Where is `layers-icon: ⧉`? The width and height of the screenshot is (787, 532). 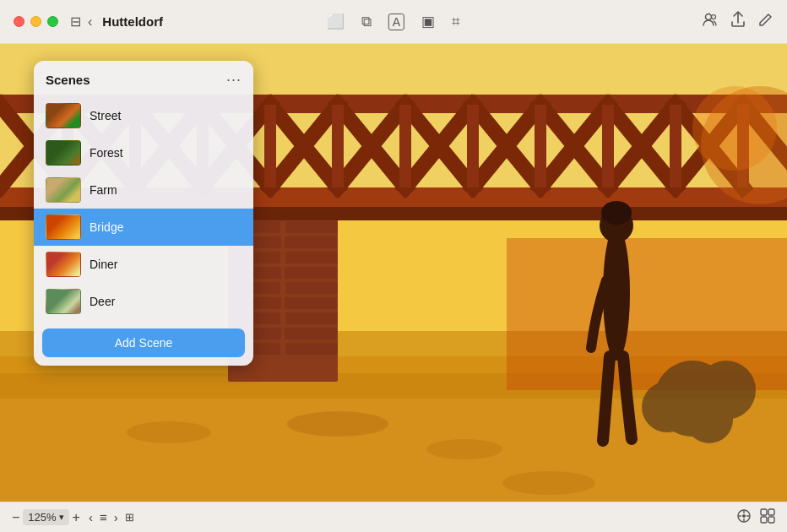 layers-icon: ⧉ is located at coordinates (366, 22).